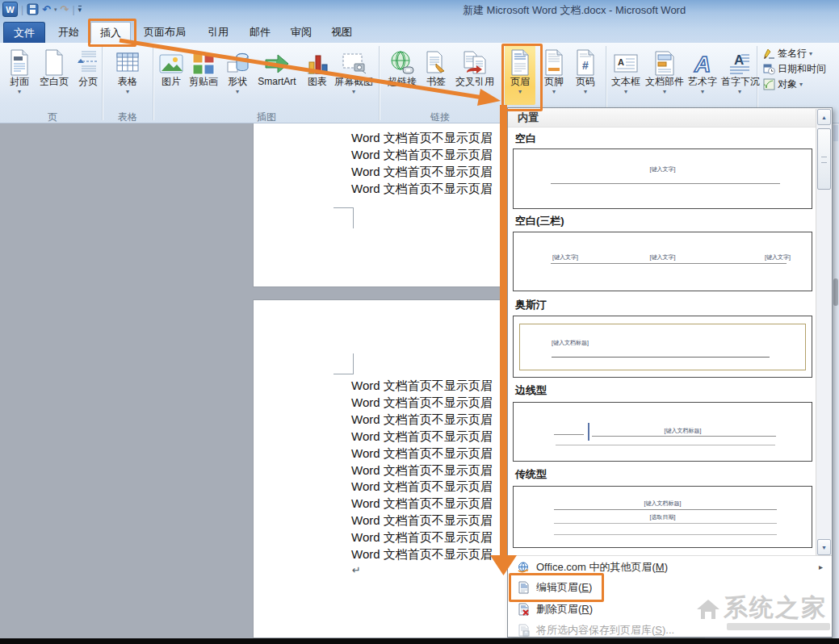  I want to click on ribbon-button-date-time: 日期和时间, so click(795, 69).